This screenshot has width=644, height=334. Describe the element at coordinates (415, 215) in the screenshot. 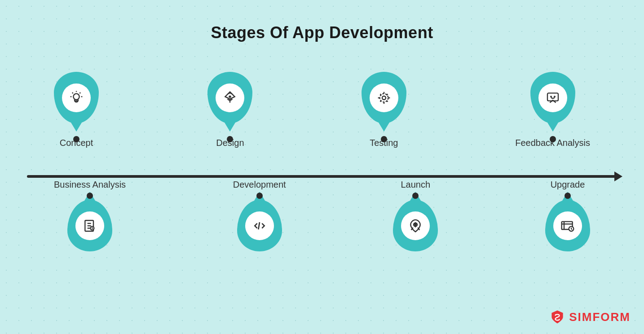

I see `stage-launch: Launch` at that location.